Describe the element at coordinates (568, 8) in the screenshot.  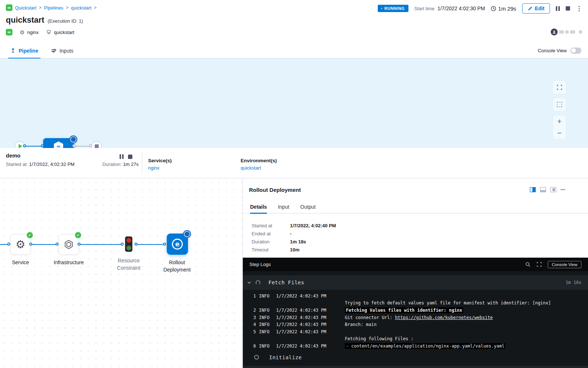
I see `stop-button` at that location.